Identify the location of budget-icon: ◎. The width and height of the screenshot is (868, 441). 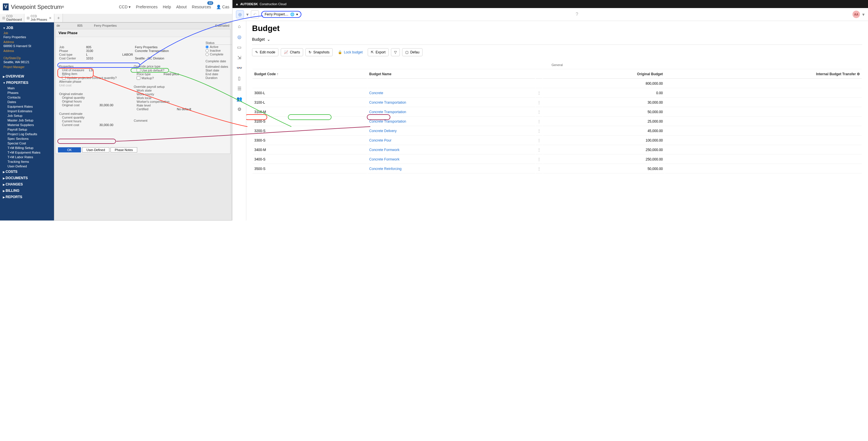
(239, 37).